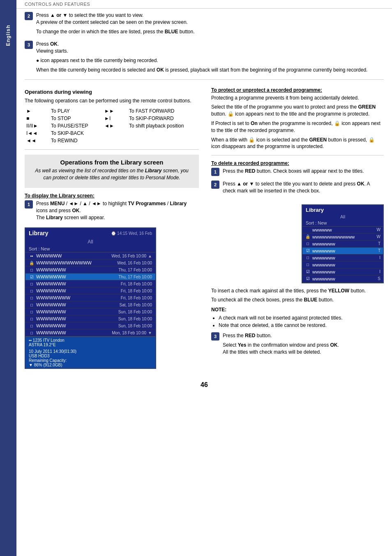  What do you see at coordinates (303, 189) in the screenshot?
I see `delete-step-2-content: Press ▲ or ▼ to select the title you wan…` at bounding box center [303, 189].